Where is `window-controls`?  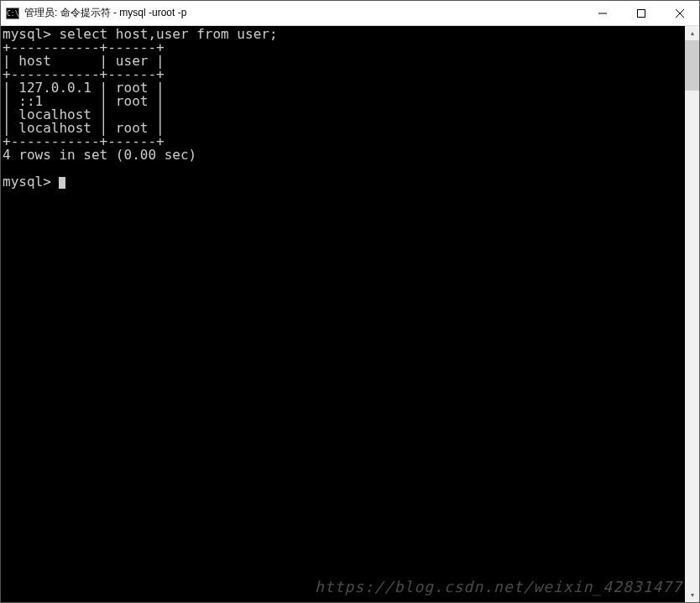
window-controls is located at coordinates (641, 13).